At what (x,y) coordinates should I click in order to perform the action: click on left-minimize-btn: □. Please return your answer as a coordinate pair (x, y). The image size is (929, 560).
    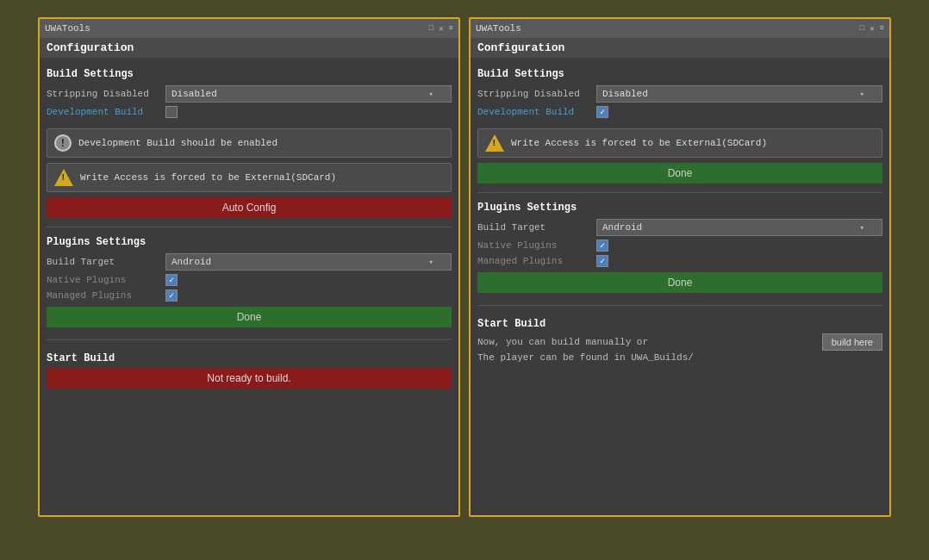
    Looking at the image, I should click on (431, 28).